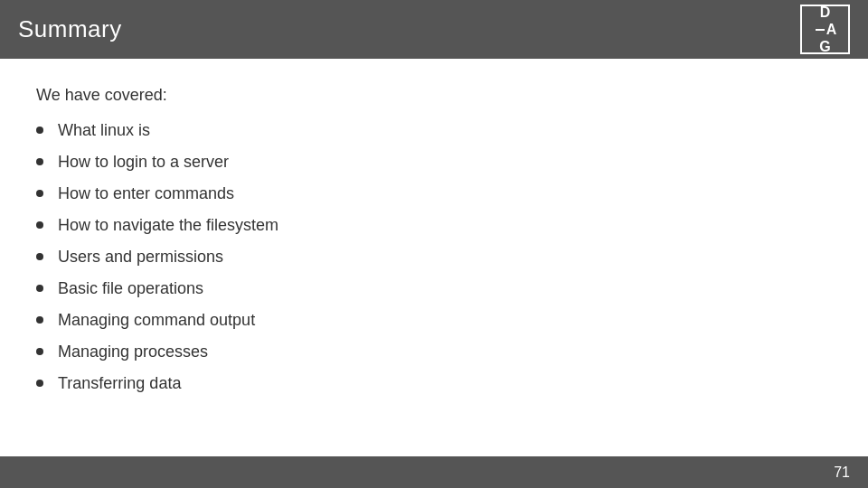 The image size is (868, 488). What do you see at coordinates (71, 29) in the screenshot?
I see `page-title: Summary` at bounding box center [71, 29].